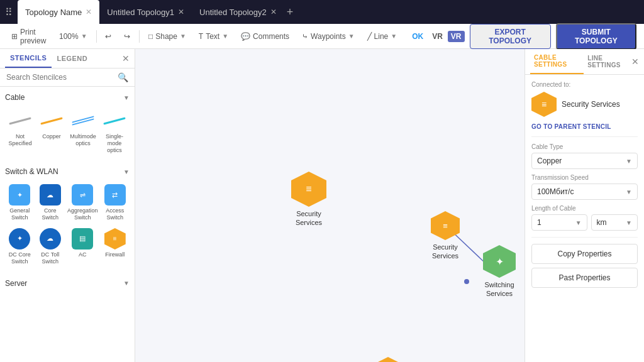  Describe the element at coordinates (291, 13) in the screenshot. I see `tab-add-icon: +` at that location.